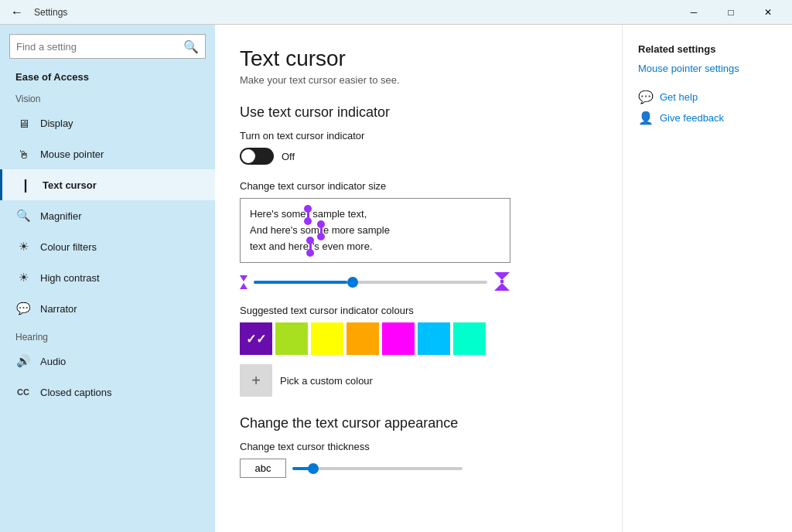  I want to click on sidebar-item-label: Closed captions, so click(76, 393).